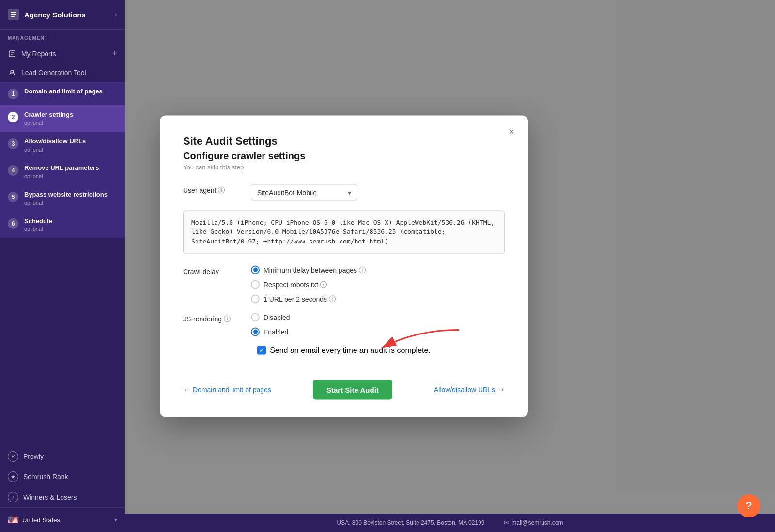 Image resolution: width=775 pixels, height=532 pixels. I want to click on semrush-rank-icon: ★, so click(13, 477).